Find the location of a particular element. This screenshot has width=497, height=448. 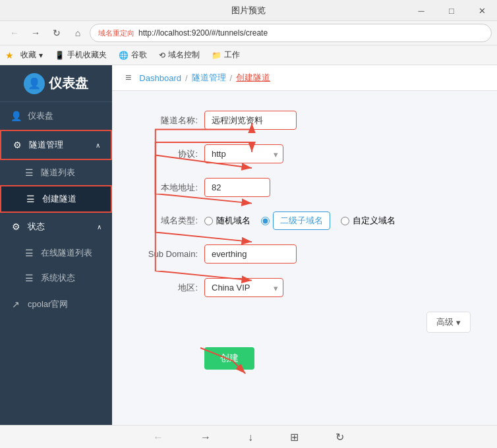

online-tunnels-icon: ☰ is located at coordinates (29, 253).